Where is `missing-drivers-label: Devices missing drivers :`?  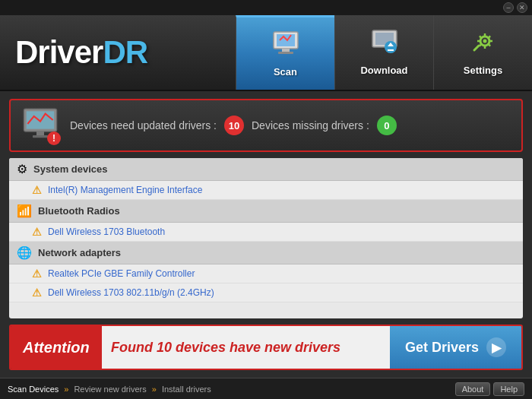
missing-drivers-label: Devices missing drivers : is located at coordinates (310, 125).